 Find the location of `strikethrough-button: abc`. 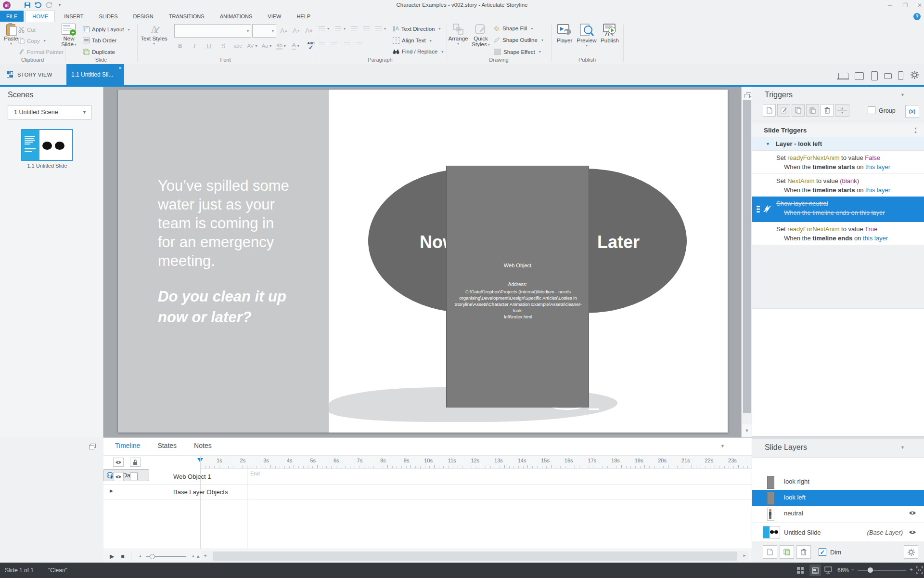

strikethrough-button: abc is located at coordinates (238, 46).